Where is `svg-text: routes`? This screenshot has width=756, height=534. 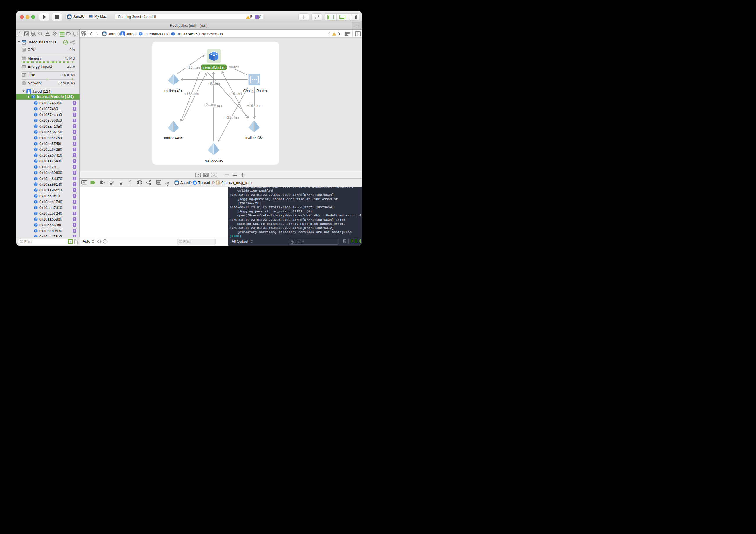
svg-text: routes is located at coordinates (234, 67).